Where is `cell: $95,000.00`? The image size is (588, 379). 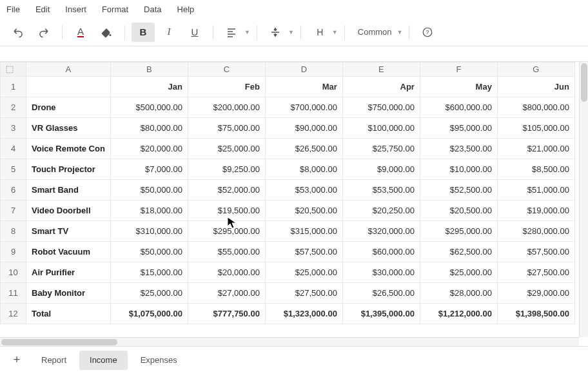 cell: $95,000.00 is located at coordinates (458, 128).